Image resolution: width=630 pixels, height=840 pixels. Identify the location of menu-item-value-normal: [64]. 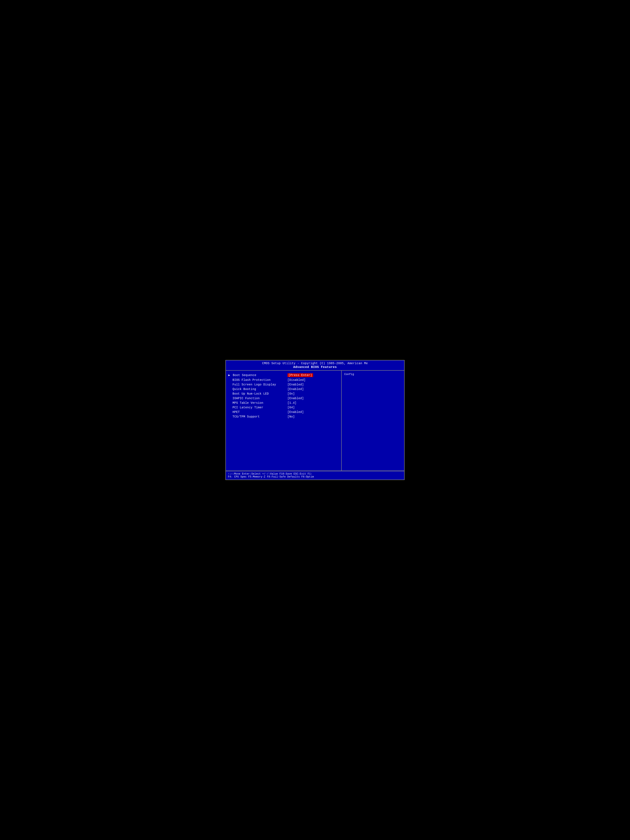
(291, 407).